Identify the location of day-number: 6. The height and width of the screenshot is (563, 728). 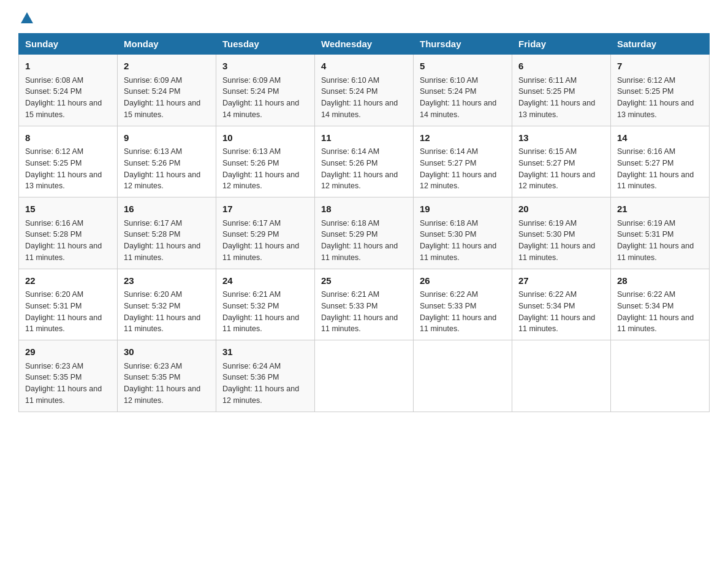
(561, 66).